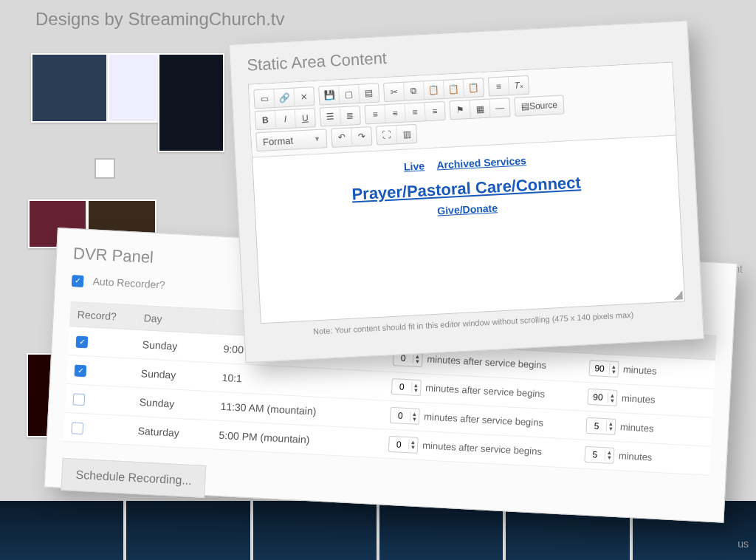 This screenshot has height=560, width=756. I want to click on table-icon: ▦, so click(480, 109).